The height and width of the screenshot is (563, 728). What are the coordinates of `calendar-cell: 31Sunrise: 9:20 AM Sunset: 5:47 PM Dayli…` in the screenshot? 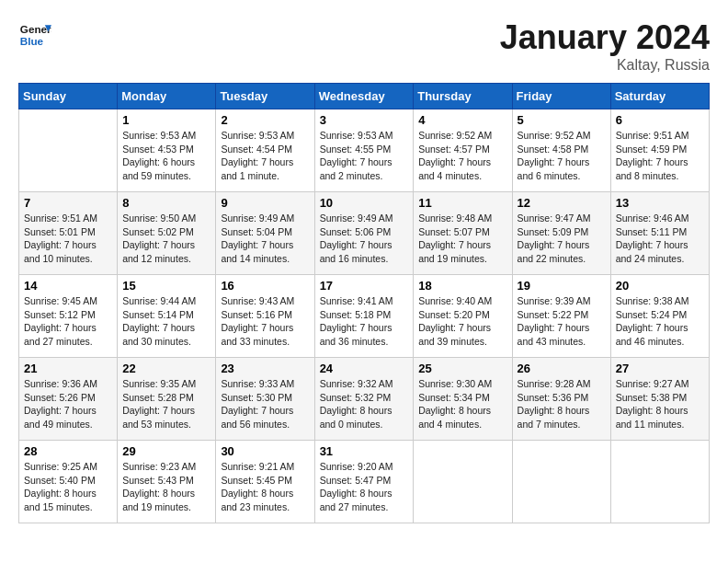 It's located at (364, 482).